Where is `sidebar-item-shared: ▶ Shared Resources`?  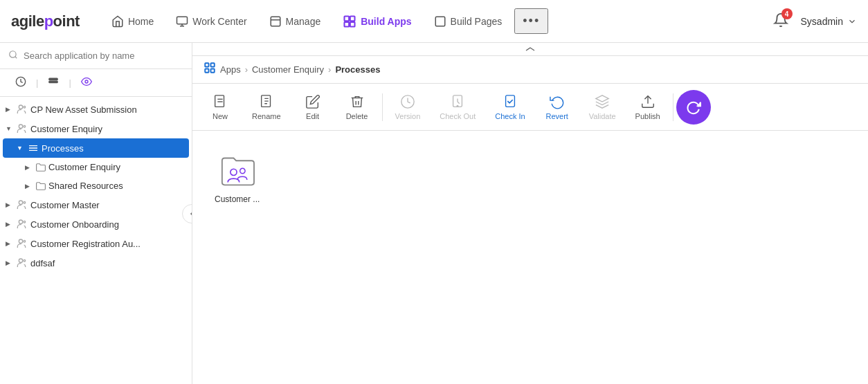
sidebar-item-shared: ▶ Shared Resources is located at coordinates (96, 185).